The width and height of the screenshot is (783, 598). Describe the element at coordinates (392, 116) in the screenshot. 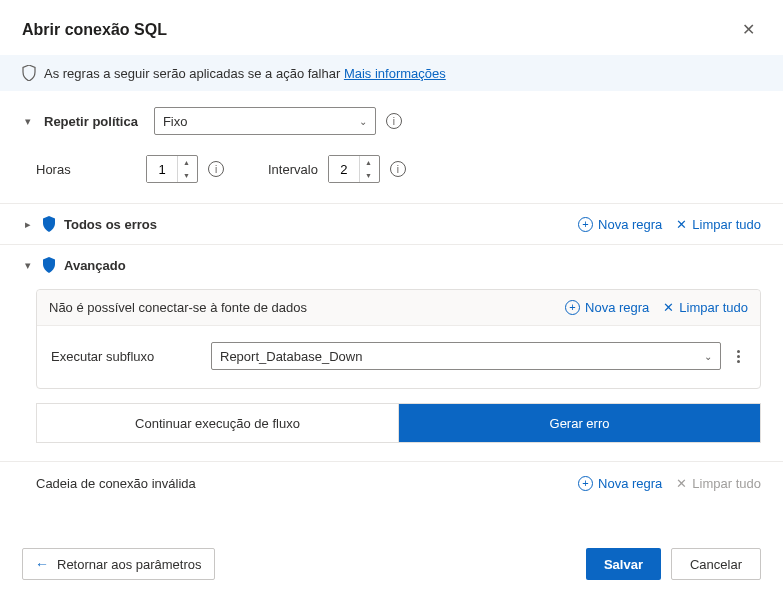

I see `retry-policy-section: ▾ Repetir política Fixo ⌄ i` at that location.